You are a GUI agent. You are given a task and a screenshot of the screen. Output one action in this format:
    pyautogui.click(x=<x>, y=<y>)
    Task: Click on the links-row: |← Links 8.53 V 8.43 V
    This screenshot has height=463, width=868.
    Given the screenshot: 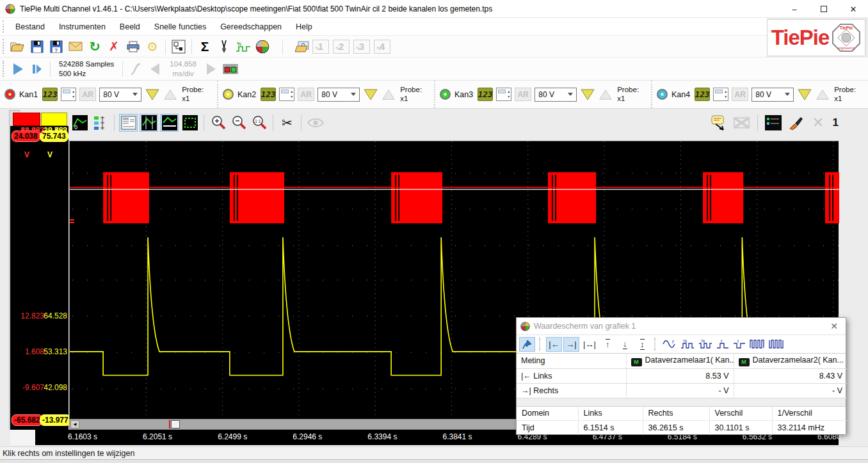 What is the action you would take?
    pyautogui.click(x=682, y=376)
    